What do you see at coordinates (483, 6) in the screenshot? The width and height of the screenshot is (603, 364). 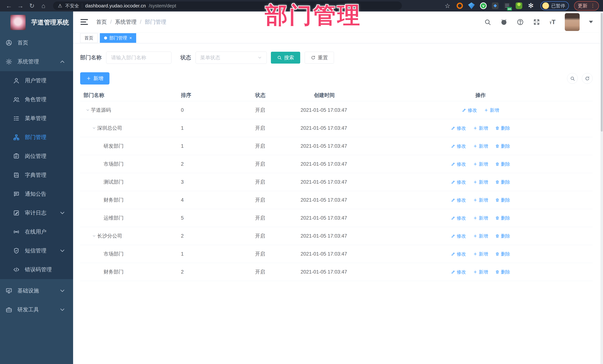 I see `extension-green-check-icon: v` at bounding box center [483, 6].